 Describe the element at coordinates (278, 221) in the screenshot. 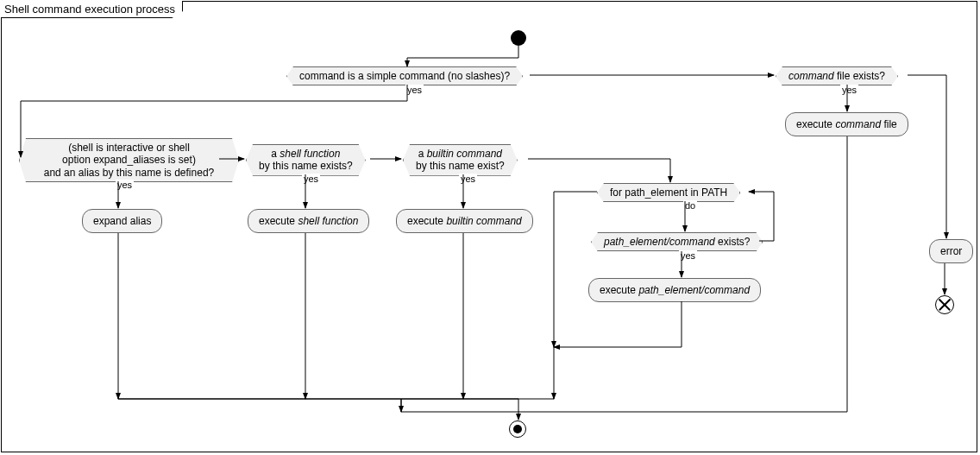

I see `a2-pre: execute` at that location.